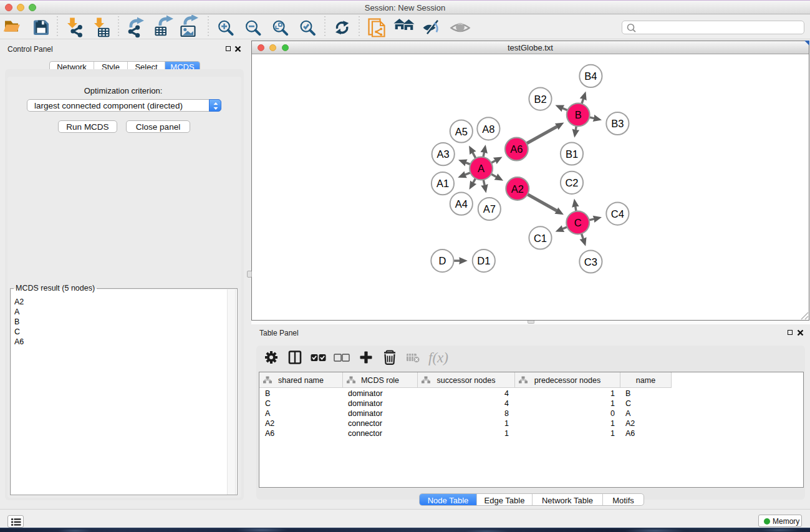  Describe the element at coordinates (461, 132) in the screenshot. I see `svg-text: A5` at that location.